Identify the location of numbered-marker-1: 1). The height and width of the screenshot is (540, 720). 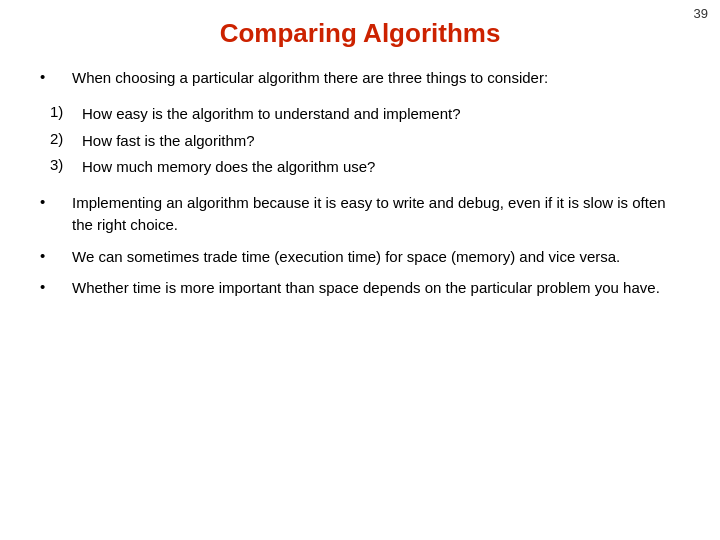
(66, 112).